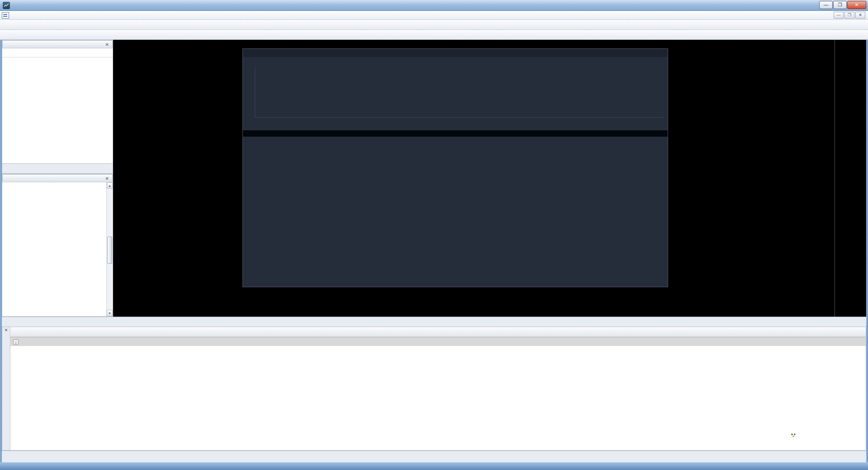  Describe the element at coordinates (109, 185) in the screenshot. I see `scroll-up-icon: ▲` at that location.